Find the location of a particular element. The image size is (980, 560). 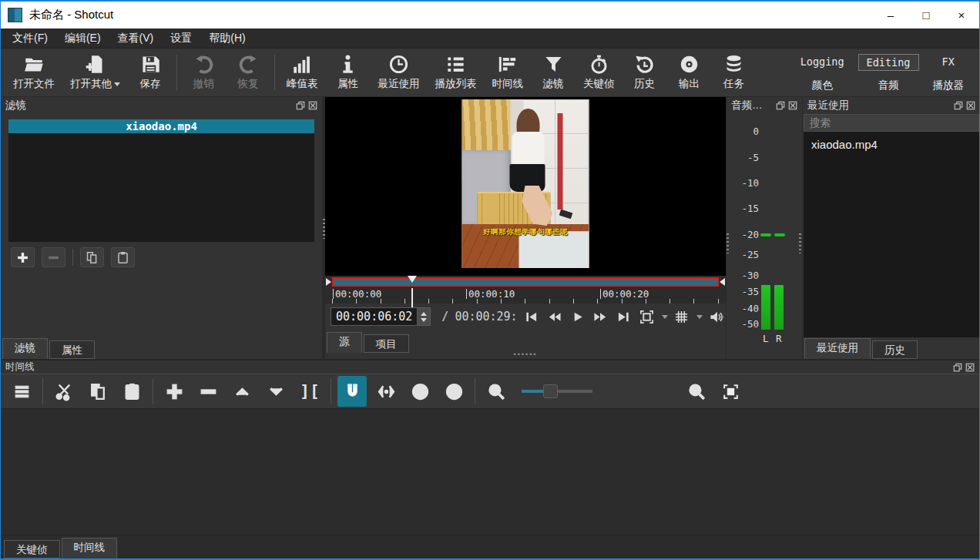

grid-dropdown-icon is located at coordinates (700, 317).